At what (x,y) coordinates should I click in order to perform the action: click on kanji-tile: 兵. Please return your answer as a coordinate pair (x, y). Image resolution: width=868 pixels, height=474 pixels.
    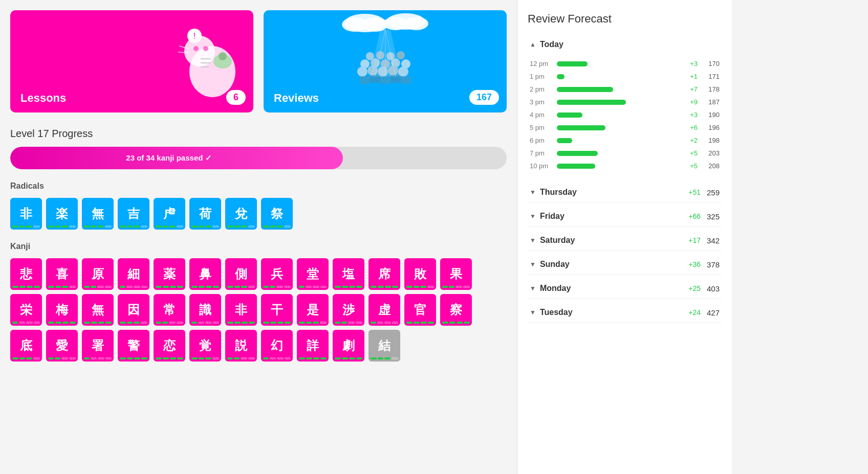
    Looking at the image, I should click on (277, 274).